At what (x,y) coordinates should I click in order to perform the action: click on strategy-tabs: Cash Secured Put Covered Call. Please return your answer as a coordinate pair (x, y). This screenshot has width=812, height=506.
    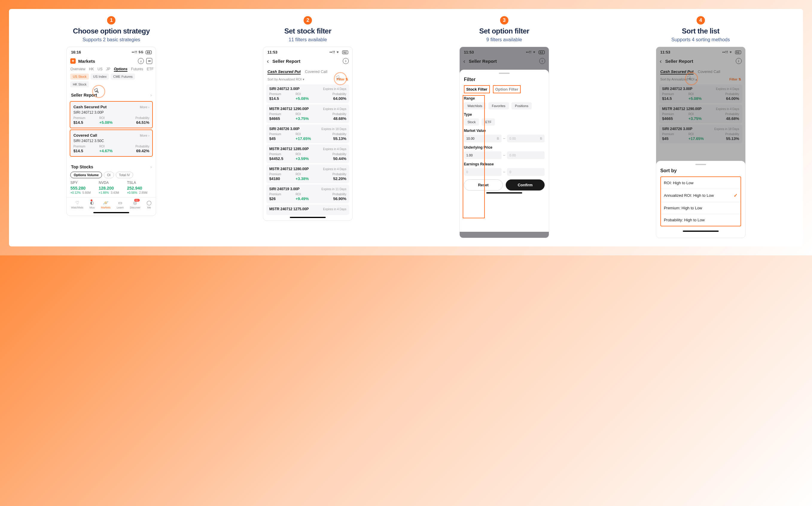
    Looking at the image, I should click on (308, 71).